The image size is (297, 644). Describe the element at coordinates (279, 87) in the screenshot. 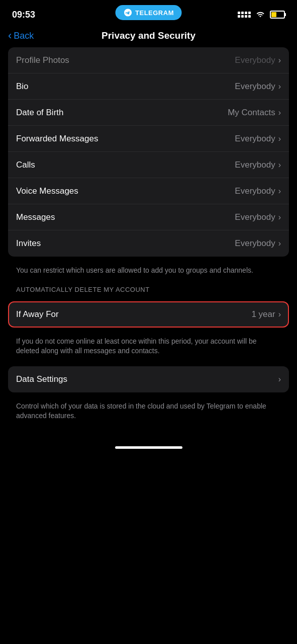

I see `bio-chevron: ›` at that location.